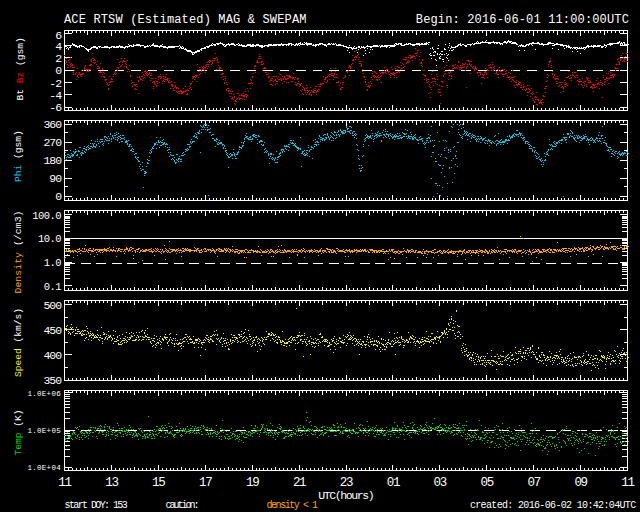  What do you see at coordinates (56, 108) in the screenshot?
I see `svg-text: -6` at bounding box center [56, 108].